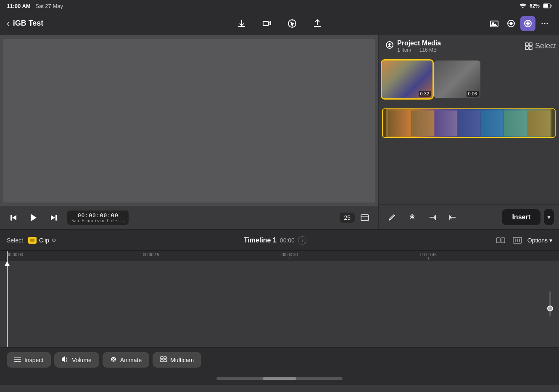 The image size is (559, 392). What do you see at coordinates (550, 309) in the screenshot?
I see `volume-knob` at bounding box center [550, 309].